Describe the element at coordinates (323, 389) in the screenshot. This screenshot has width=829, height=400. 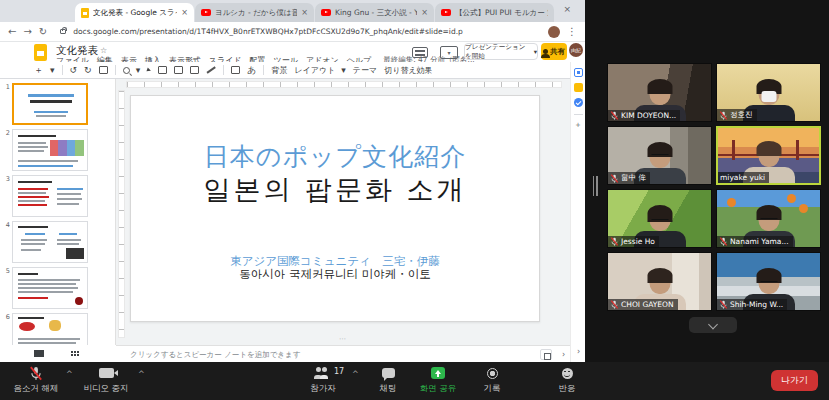
I see `participants-label: 참가자` at that location.